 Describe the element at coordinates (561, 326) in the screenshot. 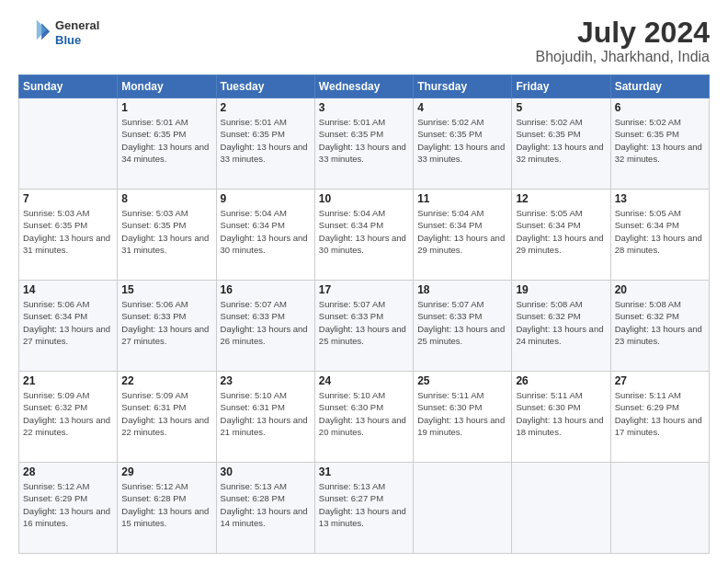

I see `calendar-cell: 19Sunrise: 5:08 AMSunset: 6:32 PMDayligh…` at that location.